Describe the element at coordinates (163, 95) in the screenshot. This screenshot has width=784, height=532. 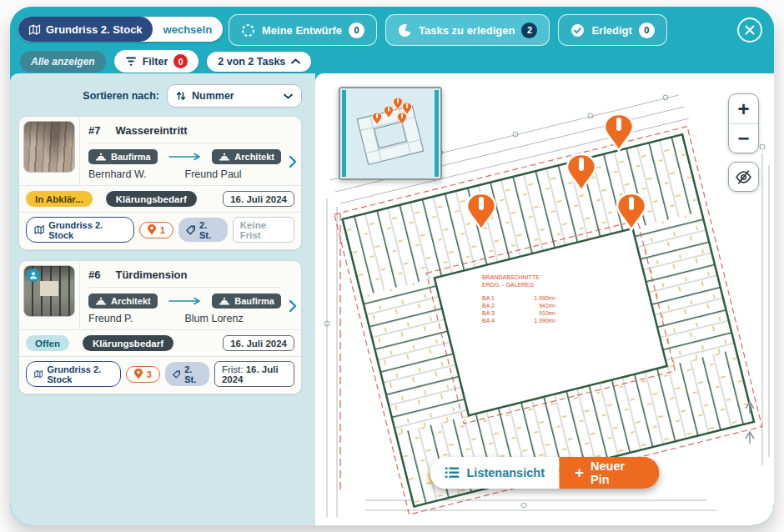
I see `sort-row: Sortieren nach: Nummer` at that location.